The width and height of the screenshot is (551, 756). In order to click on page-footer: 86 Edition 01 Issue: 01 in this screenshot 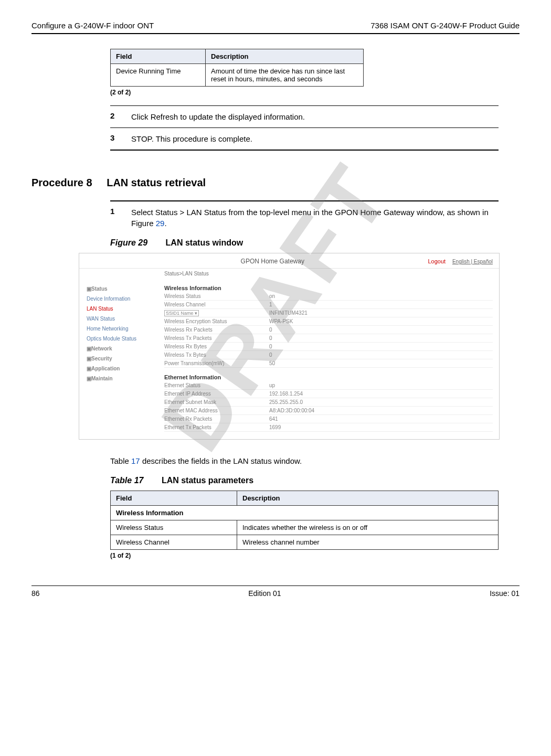, I will do `click(276, 592)`.